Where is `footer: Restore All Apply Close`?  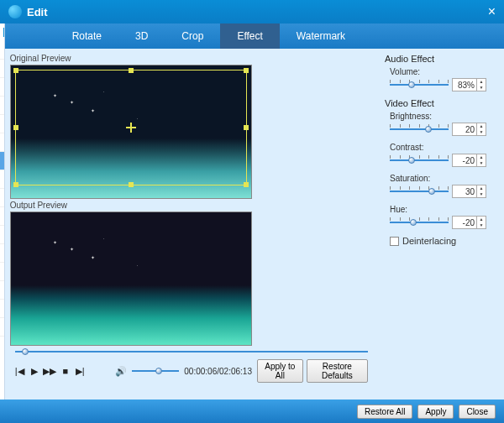 footer: Restore All Apply Close is located at coordinates (252, 411).